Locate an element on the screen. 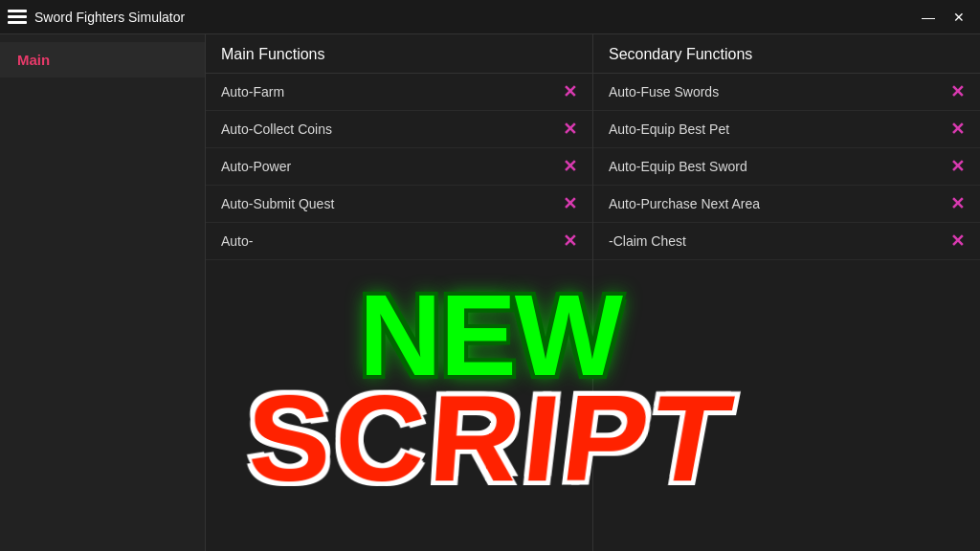 The image size is (980, 551). main-functions-header: Main Functions is located at coordinates (399, 54).